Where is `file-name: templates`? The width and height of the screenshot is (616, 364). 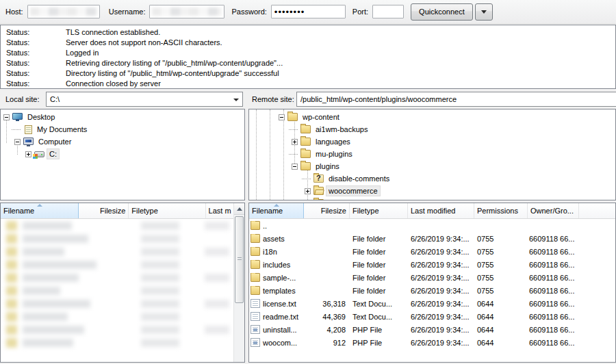
file-name: templates is located at coordinates (279, 291).